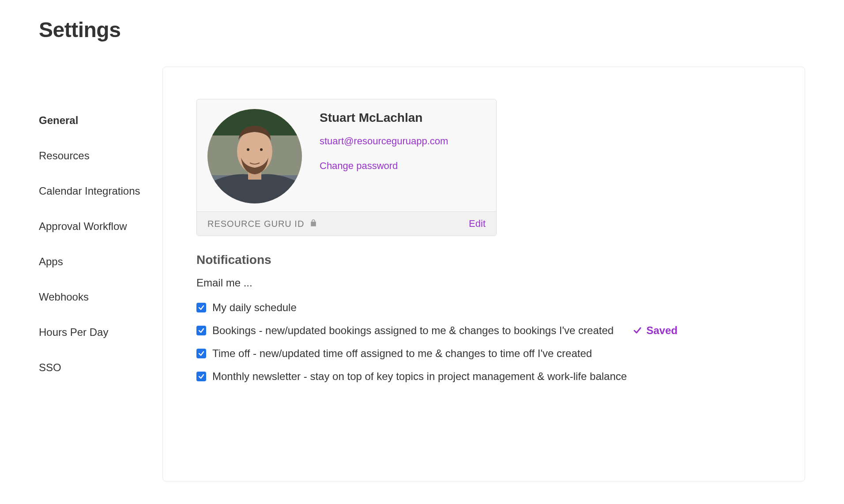 This screenshot has width=844, height=504. Describe the element at coordinates (101, 262) in the screenshot. I see `sidebar-item-apps: Apps` at that location.